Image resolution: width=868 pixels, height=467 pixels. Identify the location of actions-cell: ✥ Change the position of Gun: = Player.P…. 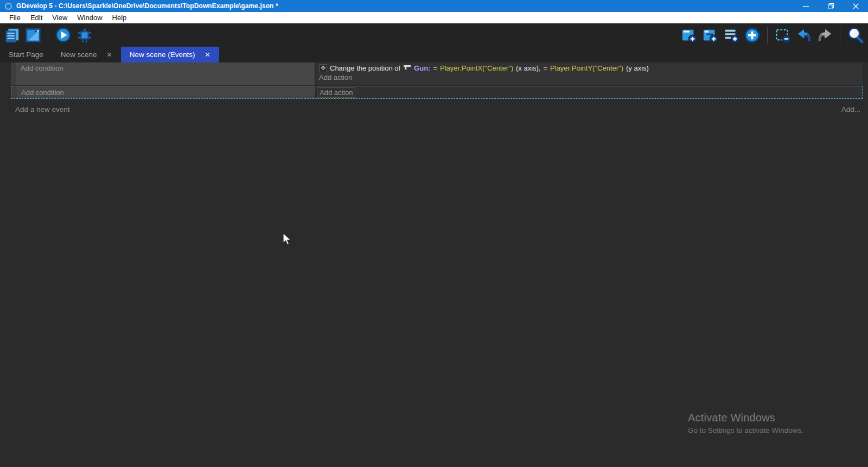
(589, 74).